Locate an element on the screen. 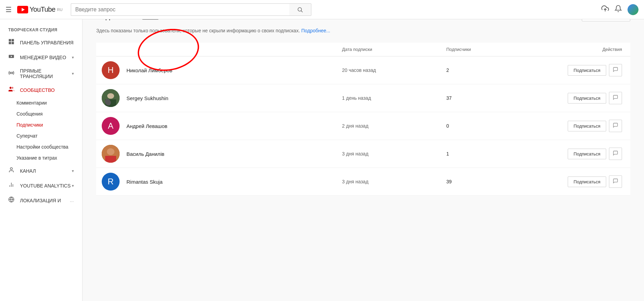  sidebar-subitem-comments: Комментарии is located at coordinates (41, 103).